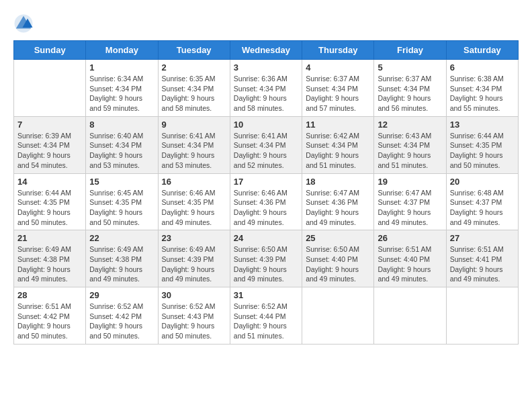  What do you see at coordinates (266, 201) in the screenshot?
I see `calendar-week-row: 14 Sunrise: 6:44 AM Sunset: 4:35 PM Dayl…` at bounding box center [266, 201].